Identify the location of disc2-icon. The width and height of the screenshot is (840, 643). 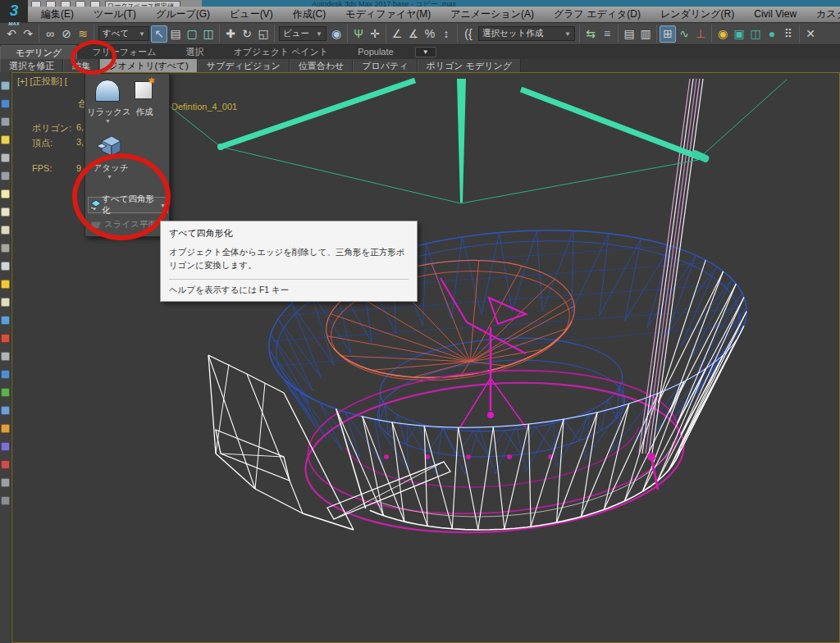
(5, 230).